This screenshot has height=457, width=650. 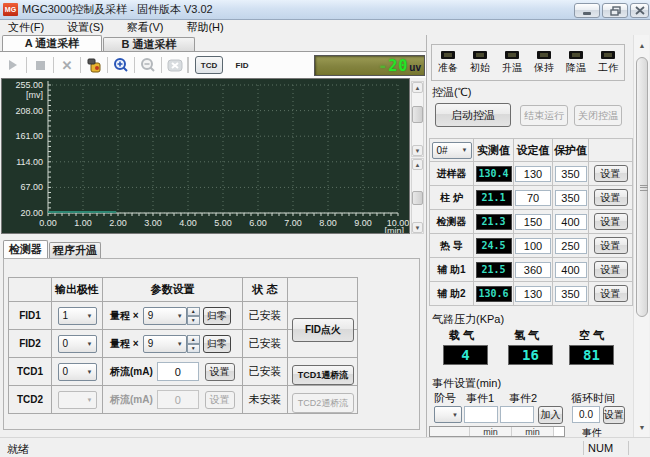 What do you see at coordinates (213, 64) in the screenshot?
I see `toolbar: ✕` at bounding box center [213, 64].